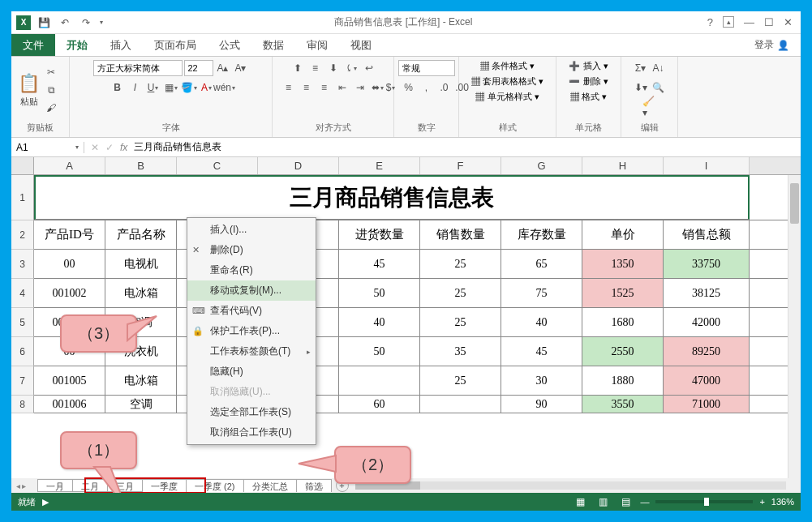 The width and height of the screenshot is (812, 522). Describe the element at coordinates (728, 22) in the screenshot. I see `ribbon-options-icon: ▴` at that location.